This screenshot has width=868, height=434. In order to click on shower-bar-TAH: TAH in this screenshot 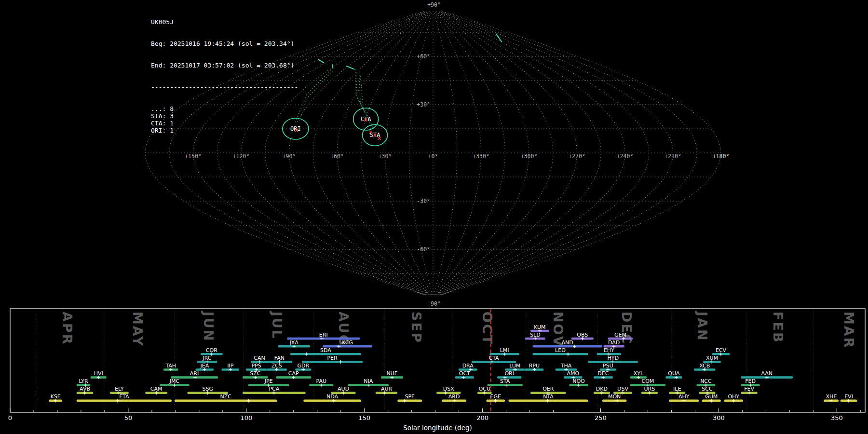, I will do `click(171, 367)`.